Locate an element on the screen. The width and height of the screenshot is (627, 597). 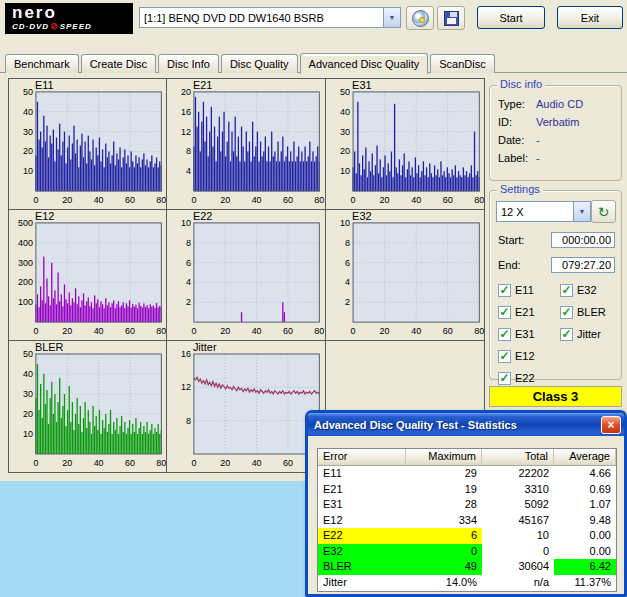
exit-button: Exit is located at coordinates (590, 18).